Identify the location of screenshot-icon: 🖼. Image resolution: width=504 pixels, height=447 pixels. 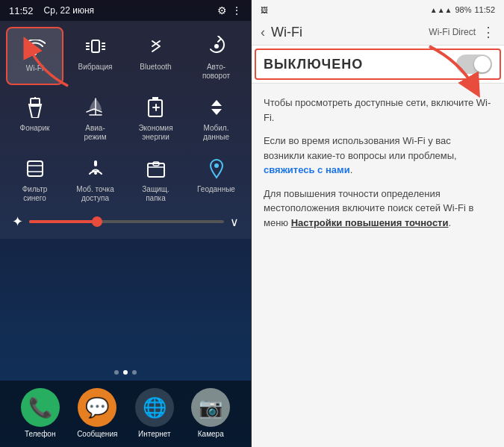
(264, 10).